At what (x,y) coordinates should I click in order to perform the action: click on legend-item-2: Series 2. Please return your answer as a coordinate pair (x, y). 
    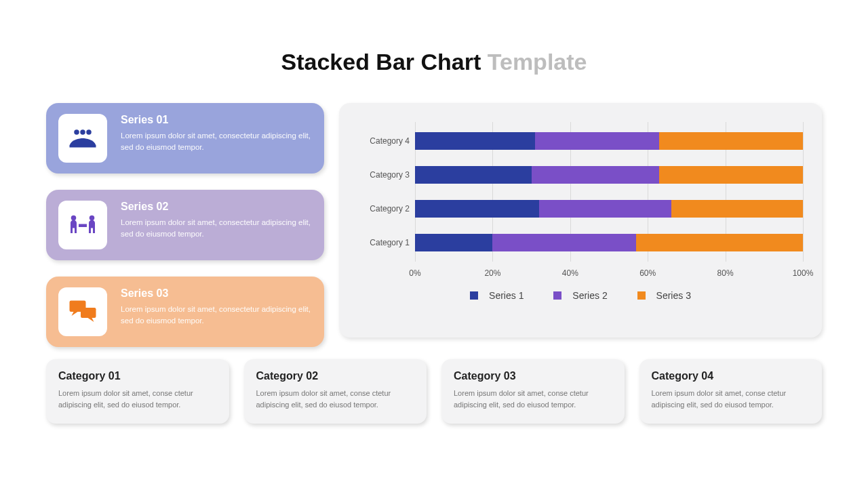
    Looking at the image, I should click on (580, 296).